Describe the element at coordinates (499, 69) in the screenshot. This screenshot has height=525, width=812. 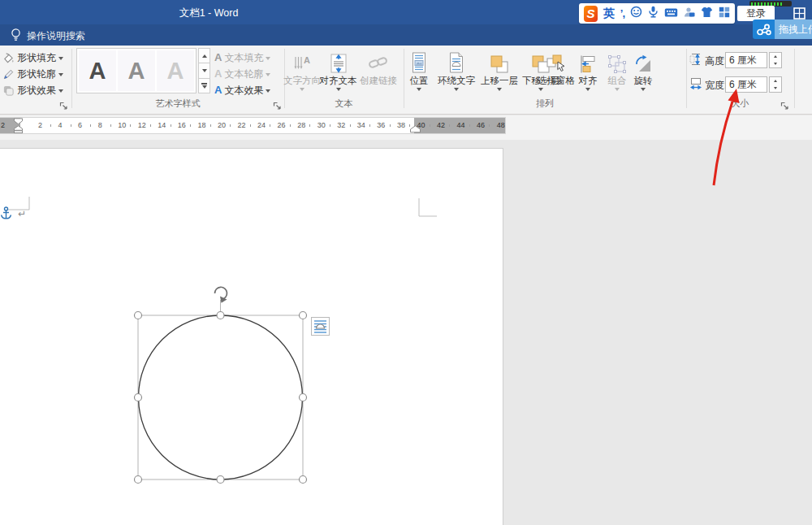
I see `bring-forward-button: 上移一层` at that location.